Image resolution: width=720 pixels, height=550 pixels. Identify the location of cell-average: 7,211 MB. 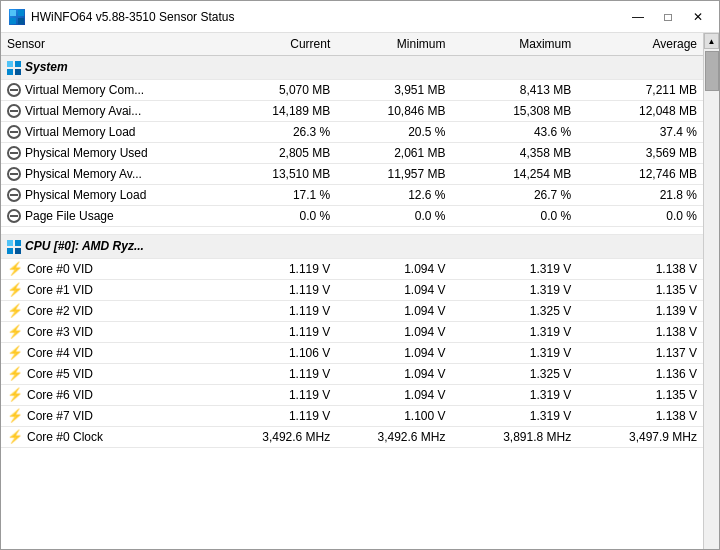
(640, 90).